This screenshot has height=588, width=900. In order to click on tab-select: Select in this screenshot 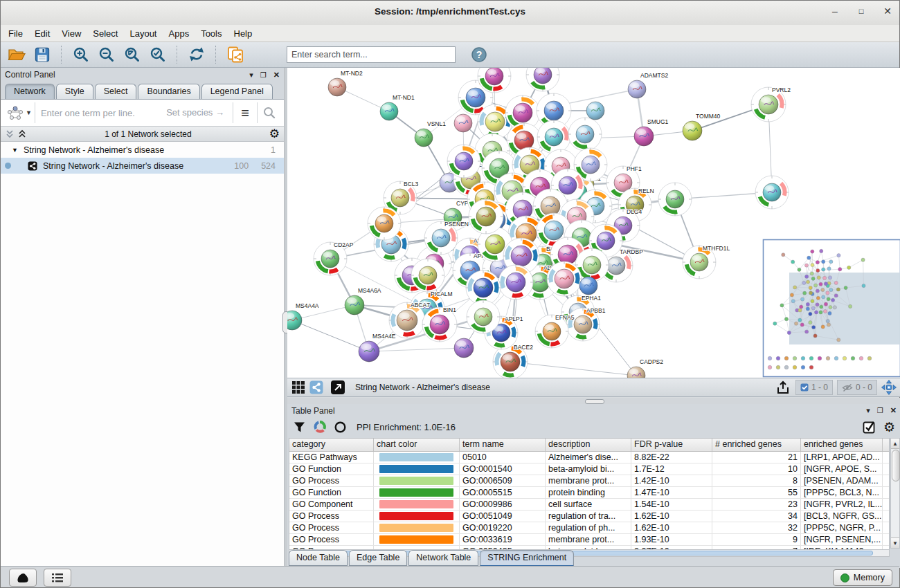, I will do `click(116, 91)`.